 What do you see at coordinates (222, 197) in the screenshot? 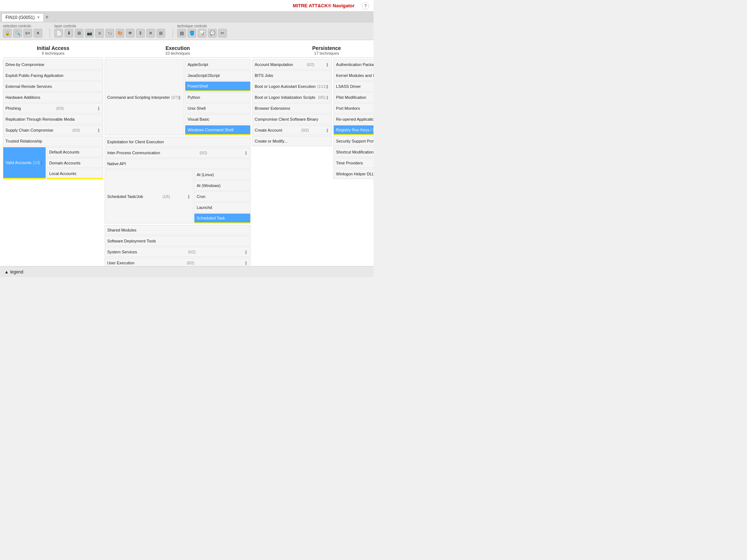
I see `technique-cron: Cron` at bounding box center [222, 197].